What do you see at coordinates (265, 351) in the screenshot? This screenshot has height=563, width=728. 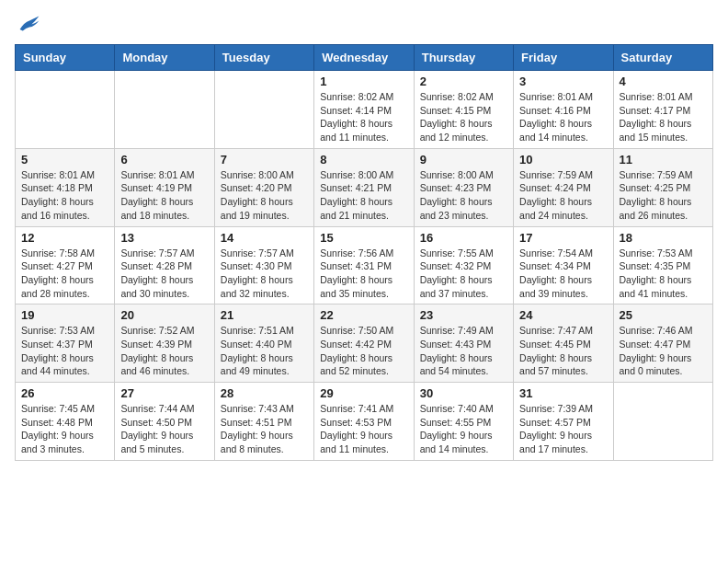 I see `day-info: Sunrise: 7:51 AM Sunset: 4:40 PM Dayligh…` at bounding box center [265, 351].